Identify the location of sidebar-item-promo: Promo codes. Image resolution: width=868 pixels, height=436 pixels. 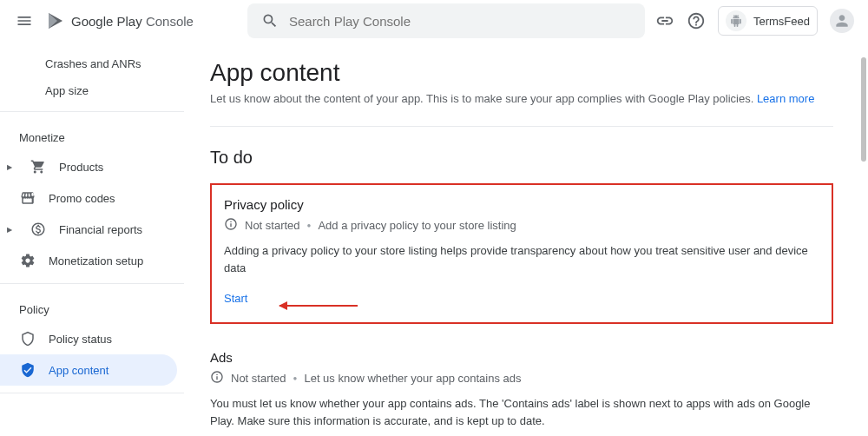
(89, 198).